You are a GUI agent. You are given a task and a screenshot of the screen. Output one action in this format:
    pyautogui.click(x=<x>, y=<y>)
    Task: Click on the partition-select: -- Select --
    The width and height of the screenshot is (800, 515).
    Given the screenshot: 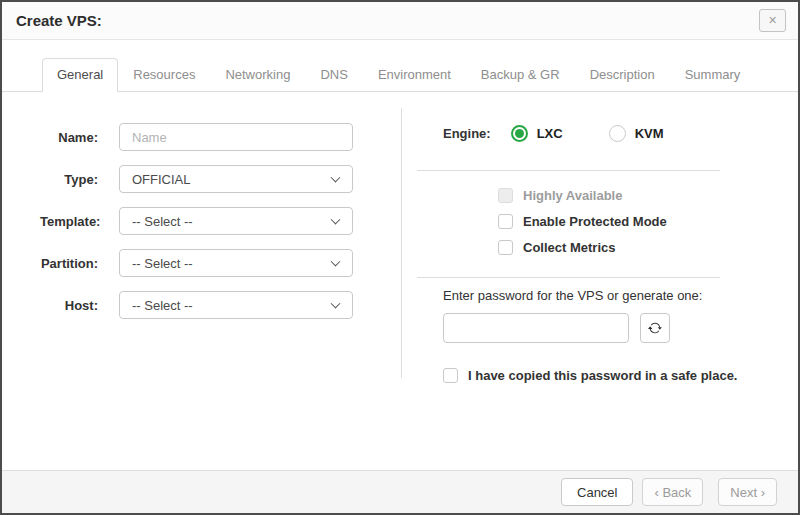 What is the action you would take?
    pyautogui.click(x=236, y=263)
    